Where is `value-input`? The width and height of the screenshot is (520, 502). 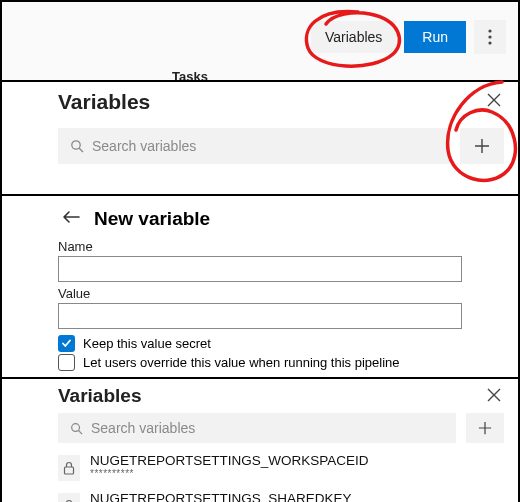
value-input is located at coordinates (260, 316).